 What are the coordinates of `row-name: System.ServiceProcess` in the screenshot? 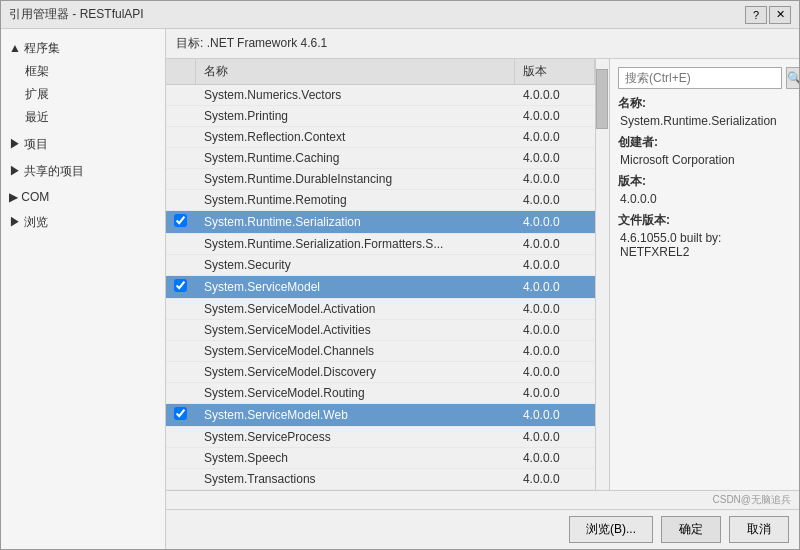 It's located at (356, 438).